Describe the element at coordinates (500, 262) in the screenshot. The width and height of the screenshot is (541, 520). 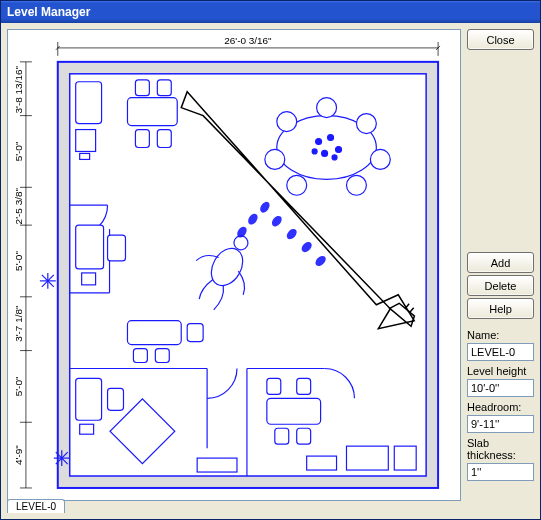
I see `add-button: Add` at that location.